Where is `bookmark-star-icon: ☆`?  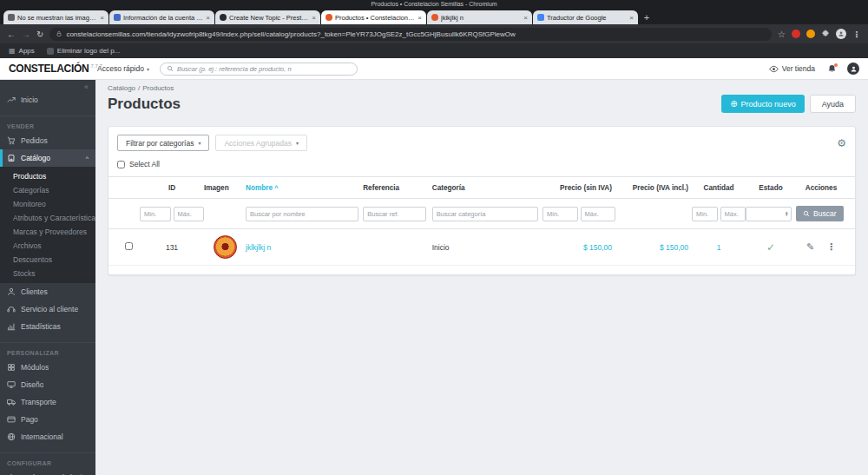 bookmark-star-icon: ☆ is located at coordinates (781, 35).